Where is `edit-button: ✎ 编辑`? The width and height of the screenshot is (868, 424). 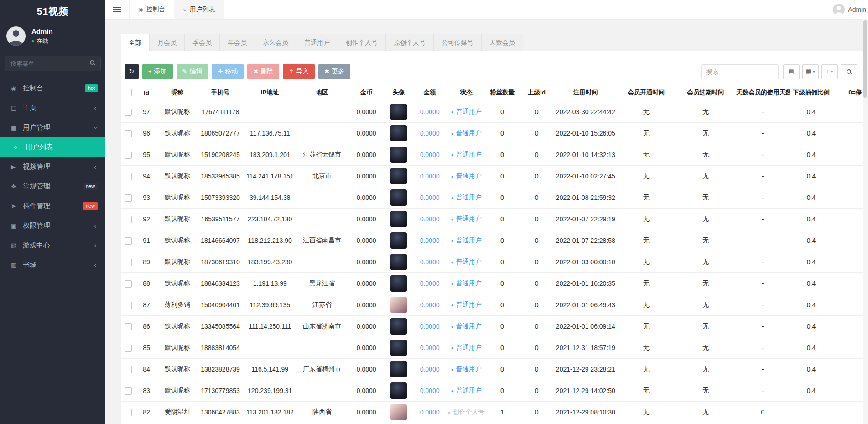
edit-button: ✎ 编辑 is located at coordinates (192, 71).